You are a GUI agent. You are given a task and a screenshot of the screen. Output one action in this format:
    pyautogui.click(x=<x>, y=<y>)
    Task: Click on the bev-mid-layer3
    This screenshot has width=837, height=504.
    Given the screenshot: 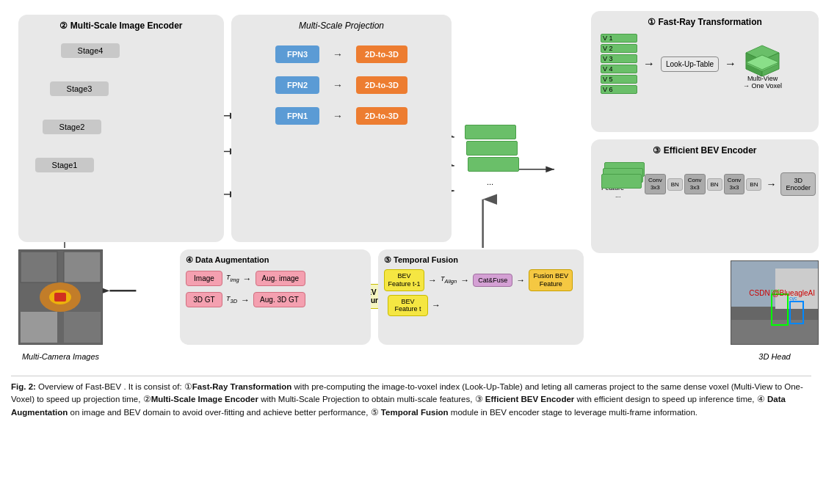 What is the action you would take?
    pyautogui.click(x=493, y=164)
    